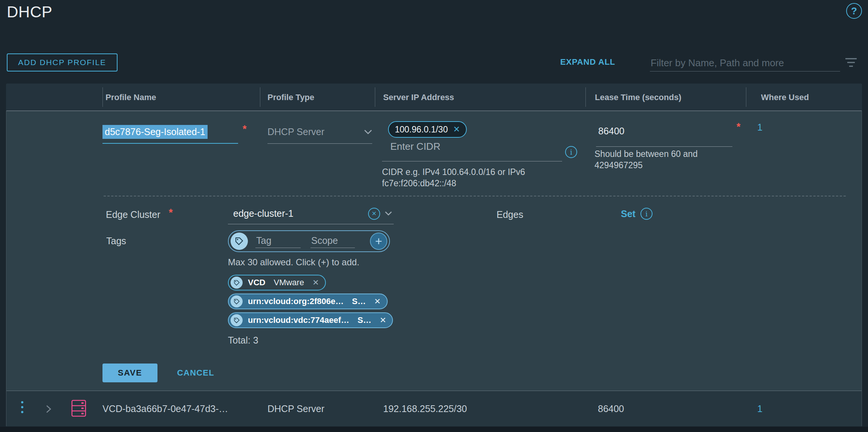 This screenshot has height=432, width=868. Describe the element at coordinates (294, 262) in the screenshot. I see `tags-hint: Max 30 allowed. Click (+) to add.` at that location.